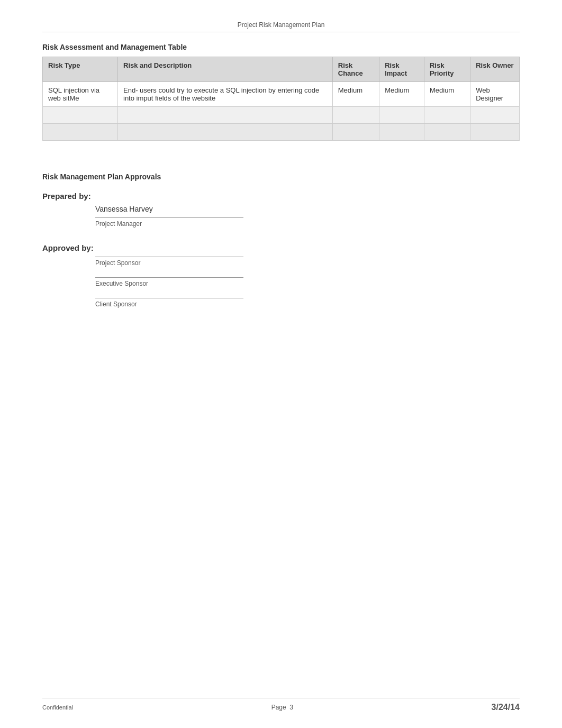 Image resolution: width=562 pixels, height=728 pixels. Describe the element at coordinates (356, 70) in the screenshot. I see `col-risk-chance: Risk Chance` at that location.